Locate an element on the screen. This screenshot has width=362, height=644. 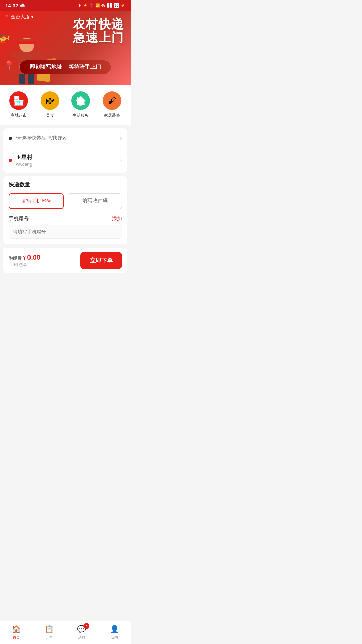
location-icon: 📍 is located at coordinates (92, 5).